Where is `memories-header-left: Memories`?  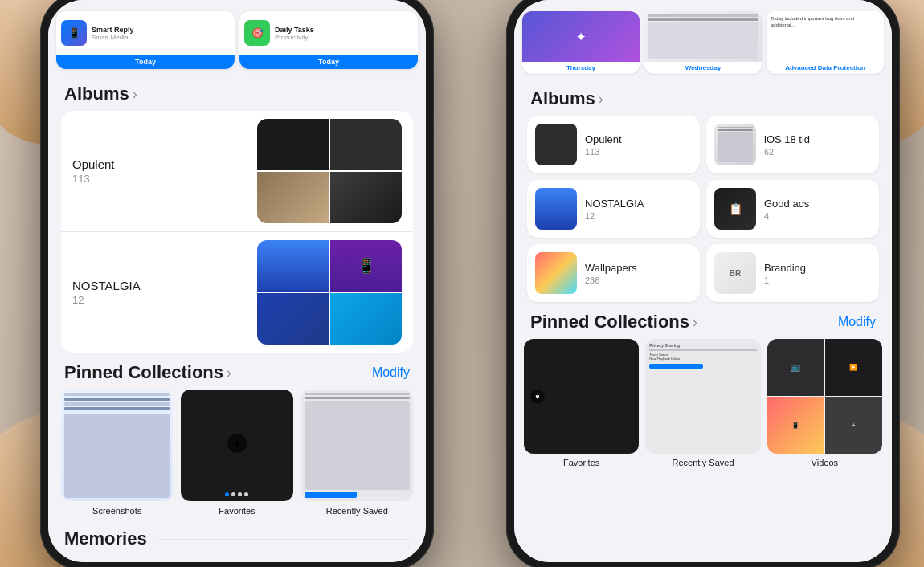 memories-header-left: Memories is located at coordinates (237, 534).